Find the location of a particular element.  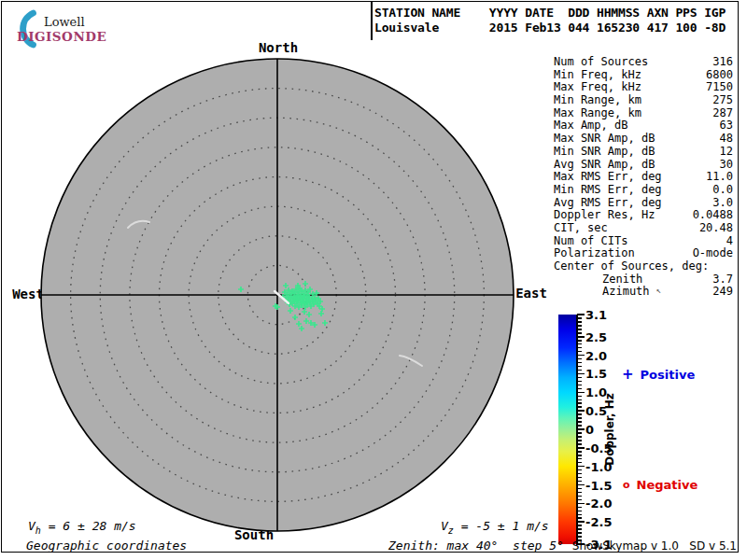

stat-row: Doppler Res, Hz0.0488 is located at coordinates (643, 216).